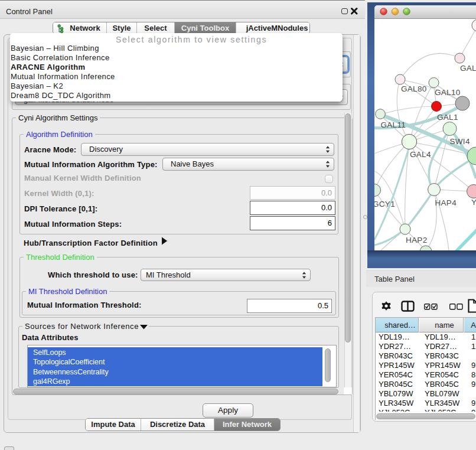  Describe the element at coordinates (446, 203) in the screenshot. I see `svg-text: HAP4` at that location.